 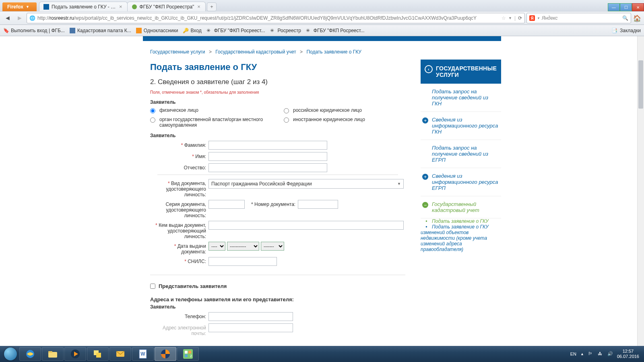 I want to click on maximize-button: ☐, so click(x=626, y=7).